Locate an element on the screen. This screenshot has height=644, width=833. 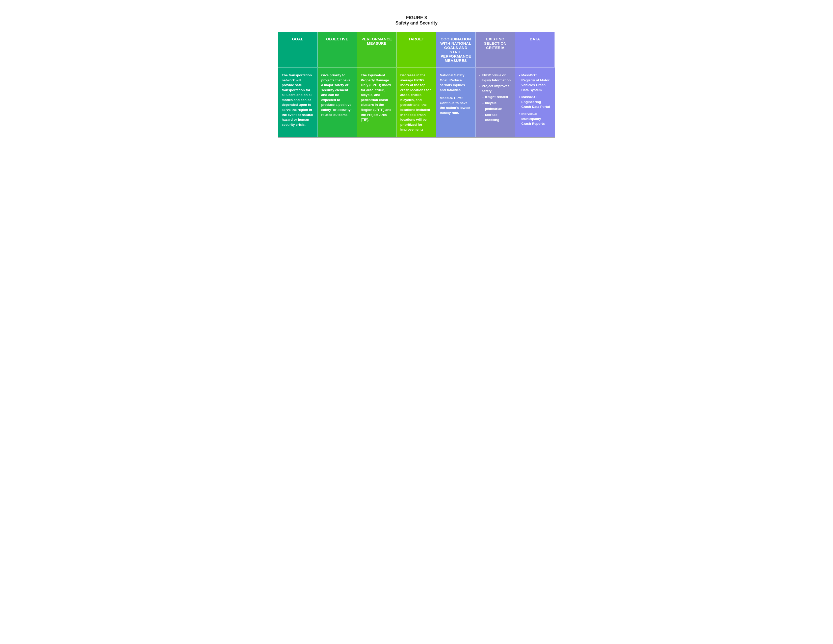
coordination-national-goal: National Safety Goal: Reduce serious inj… is located at coordinates (456, 82).